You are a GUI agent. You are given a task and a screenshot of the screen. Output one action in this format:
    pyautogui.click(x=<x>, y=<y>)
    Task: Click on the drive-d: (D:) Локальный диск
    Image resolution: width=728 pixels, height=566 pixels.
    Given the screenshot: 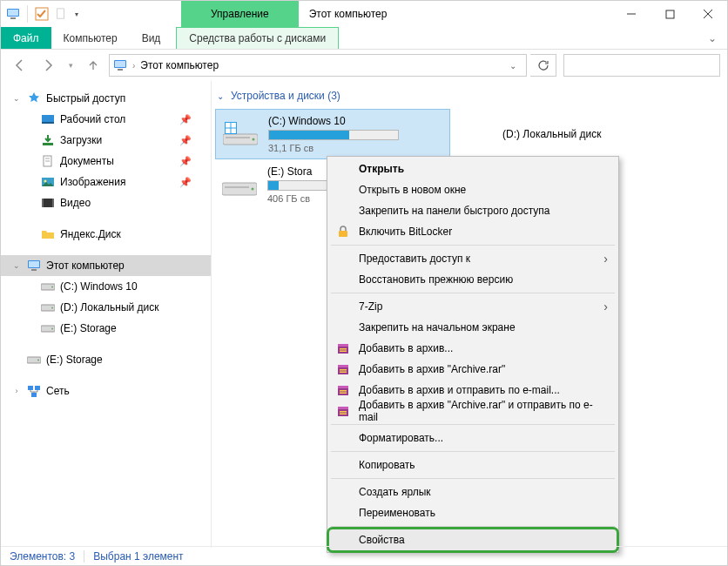 What is the action you would take?
    pyautogui.click(x=568, y=134)
    